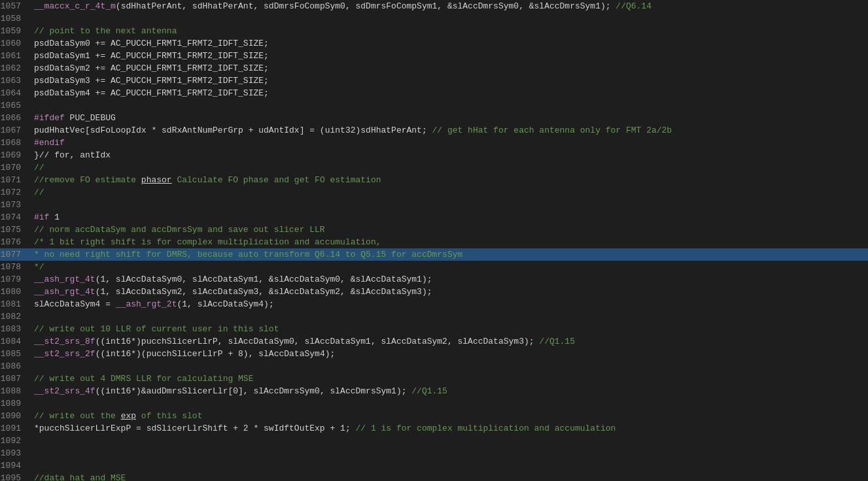 The height and width of the screenshot is (481, 868). Describe the element at coordinates (105, 31) in the screenshot. I see `code-token: // point to the next antenna` at that location.